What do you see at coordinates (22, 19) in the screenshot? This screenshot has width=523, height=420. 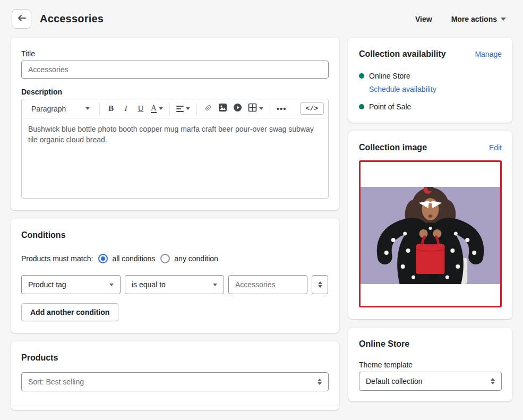 I see `arrow-left-icon` at bounding box center [22, 19].